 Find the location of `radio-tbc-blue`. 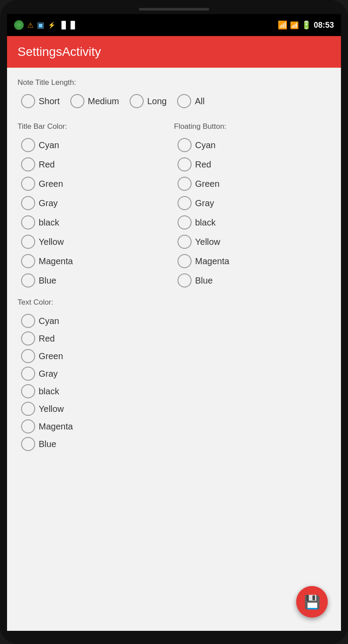

radio-tbc-blue is located at coordinates (28, 280).